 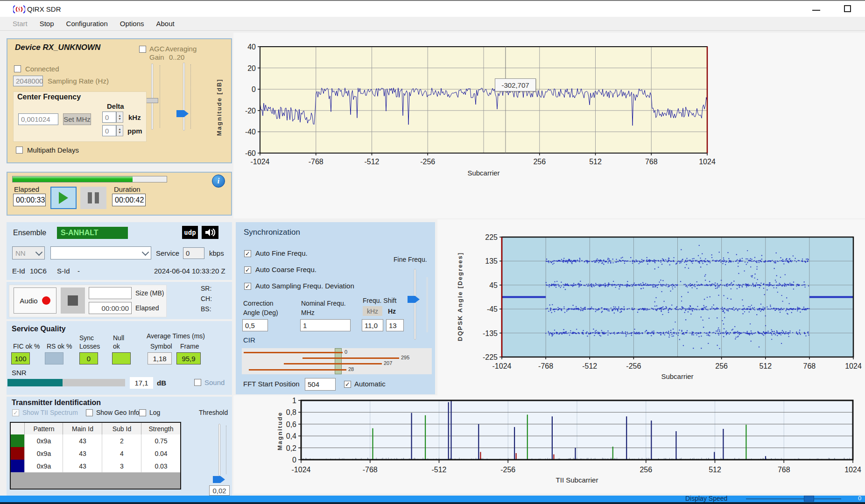 I want to click on agc-gain-label: Gain, so click(x=157, y=57).